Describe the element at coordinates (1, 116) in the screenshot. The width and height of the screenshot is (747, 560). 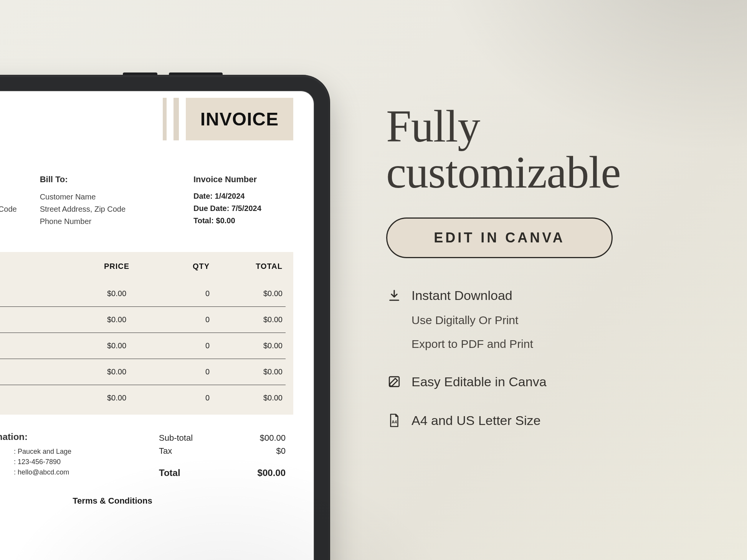
I see `brand: EM IPSUM` at that location.